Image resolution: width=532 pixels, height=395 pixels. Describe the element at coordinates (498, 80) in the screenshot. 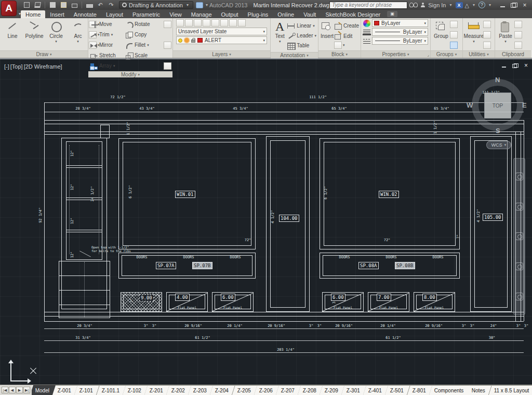

I see `viewcube-north: N` at that location.